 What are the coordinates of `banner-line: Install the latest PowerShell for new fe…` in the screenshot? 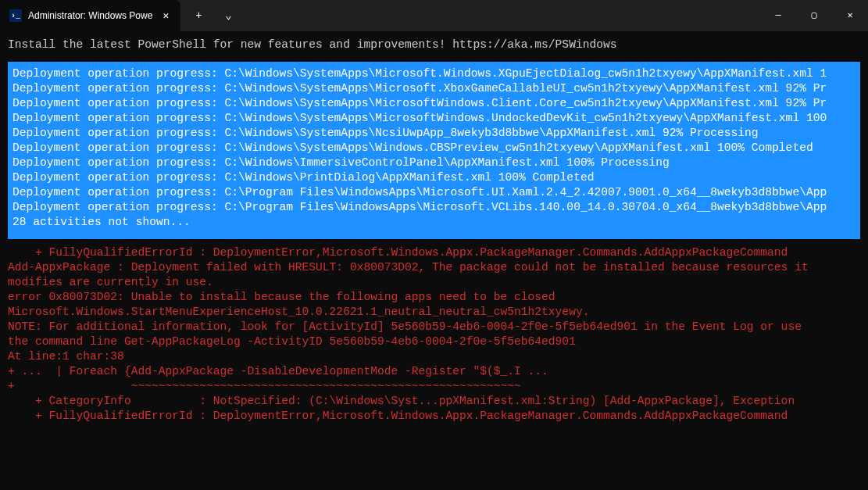 It's located at (434, 45).